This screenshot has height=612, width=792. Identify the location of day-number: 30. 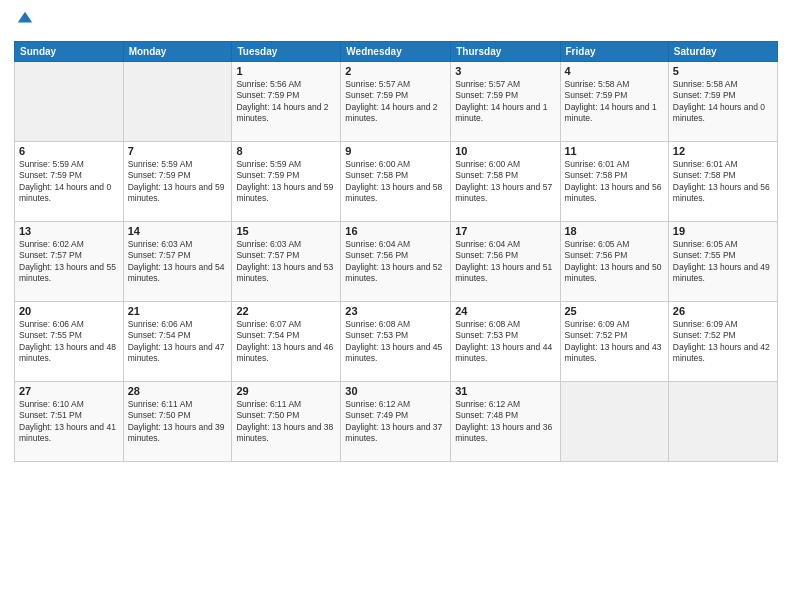
(396, 391).